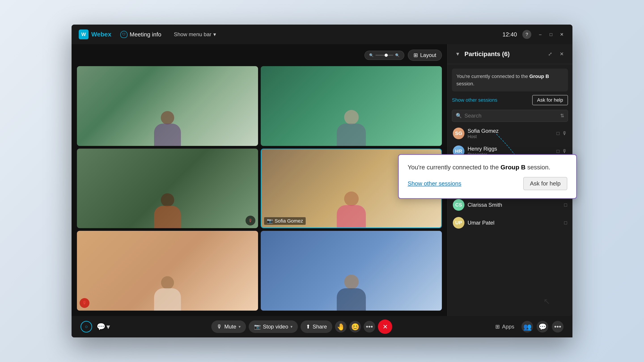 Image resolution: width=644 pixels, height=362 pixels. I want to click on participant-icons-clarissa: □, so click(566, 205).